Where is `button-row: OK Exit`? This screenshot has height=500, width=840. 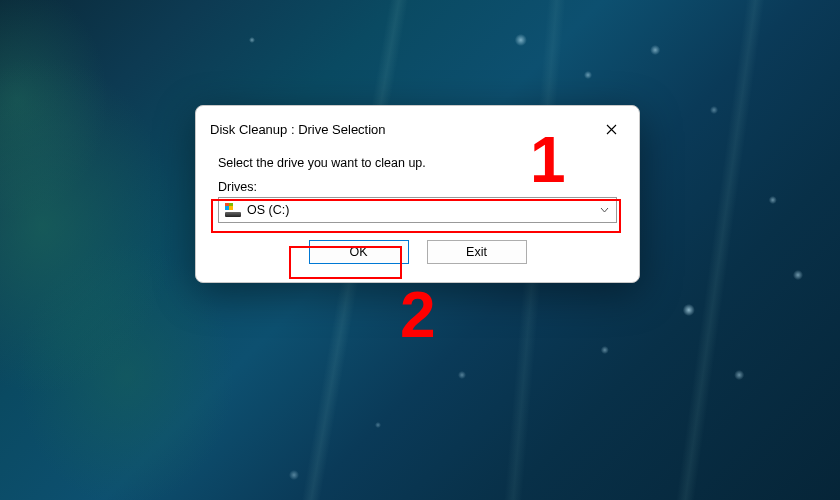
button-row: OK Exit is located at coordinates (418, 252).